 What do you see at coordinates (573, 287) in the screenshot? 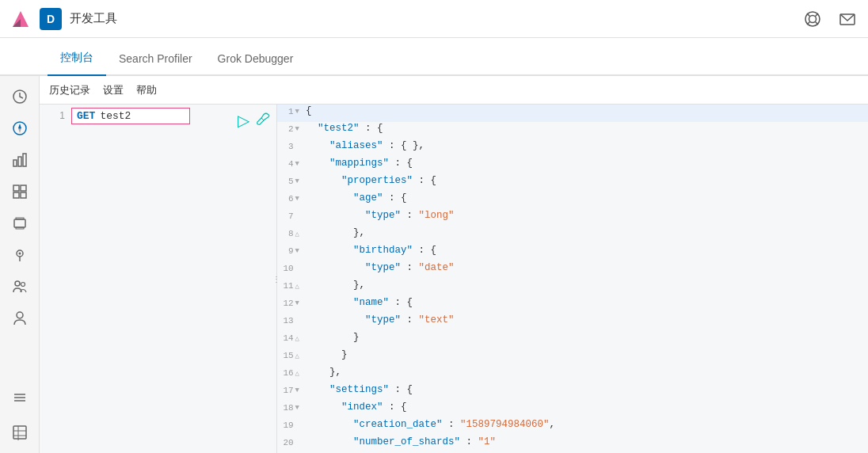
I see `output-line: 11△ },` at bounding box center [573, 287].